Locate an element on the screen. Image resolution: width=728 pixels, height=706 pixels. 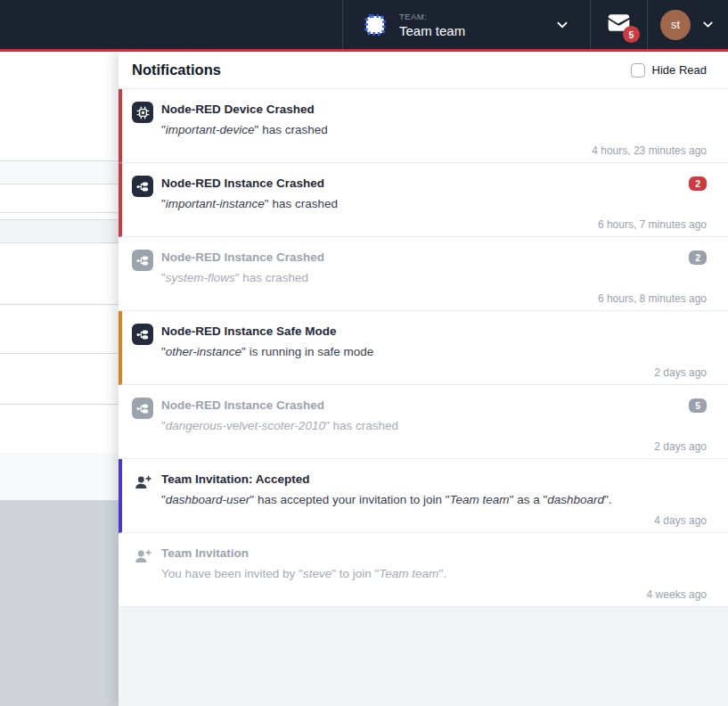
hide-read-label: Hide Read is located at coordinates (679, 70).